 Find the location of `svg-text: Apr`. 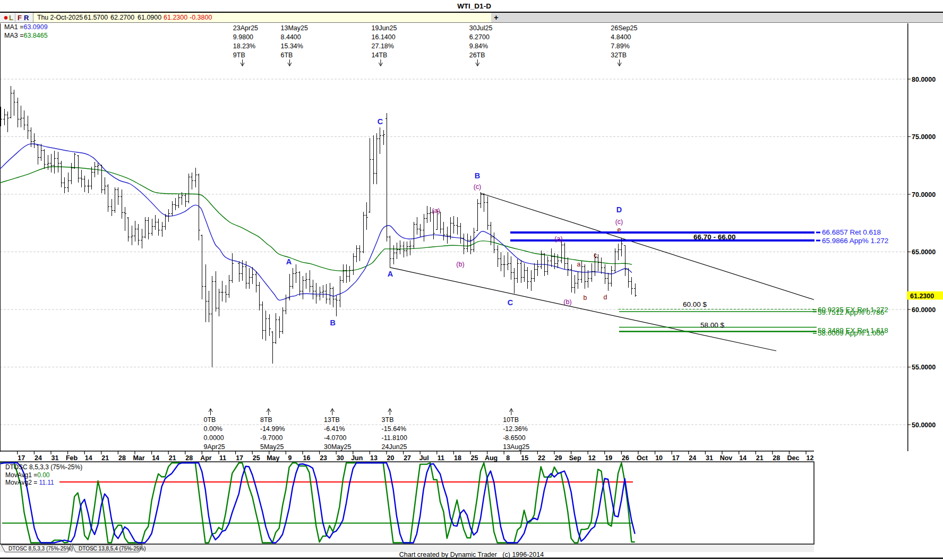

svg-text: Apr is located at coordinates (206, 458).